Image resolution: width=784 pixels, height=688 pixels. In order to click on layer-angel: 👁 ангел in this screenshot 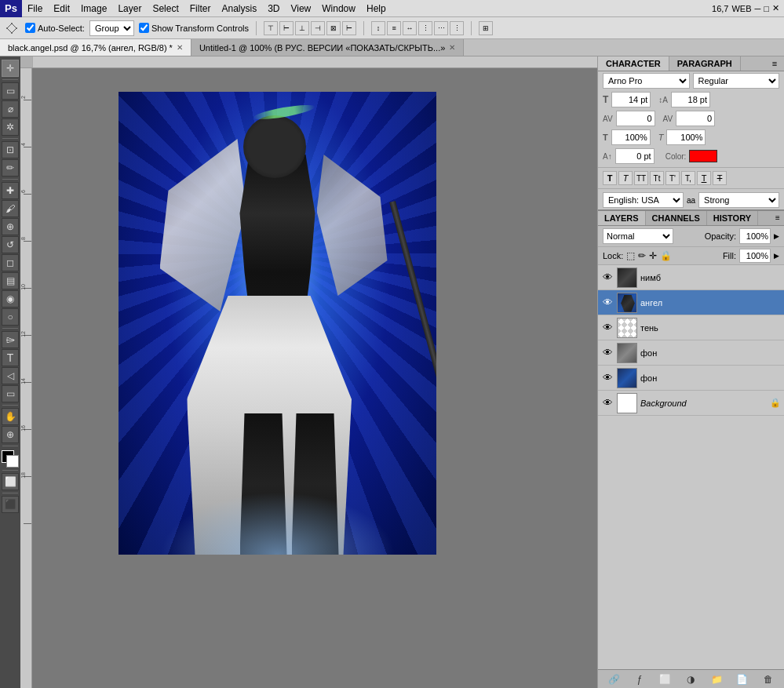, I will do `click(691, 303)`.